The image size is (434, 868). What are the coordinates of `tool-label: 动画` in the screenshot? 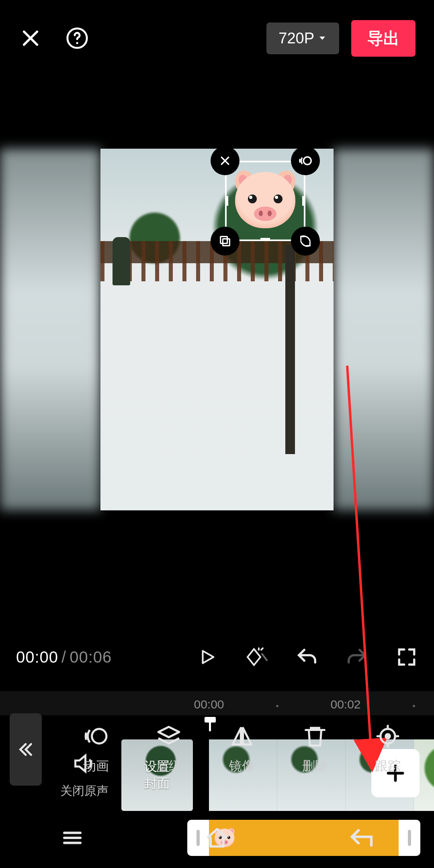 It's located at (96, 766).